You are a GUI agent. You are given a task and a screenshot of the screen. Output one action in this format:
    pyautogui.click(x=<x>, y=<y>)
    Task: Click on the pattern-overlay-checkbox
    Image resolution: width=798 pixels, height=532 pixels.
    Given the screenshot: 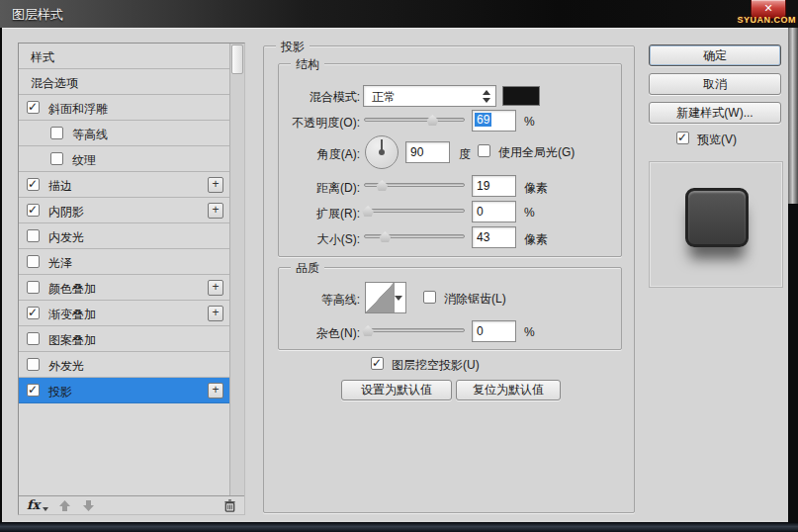 What is the action you would take?
    pyautogui.click(x=34, y=338)
    